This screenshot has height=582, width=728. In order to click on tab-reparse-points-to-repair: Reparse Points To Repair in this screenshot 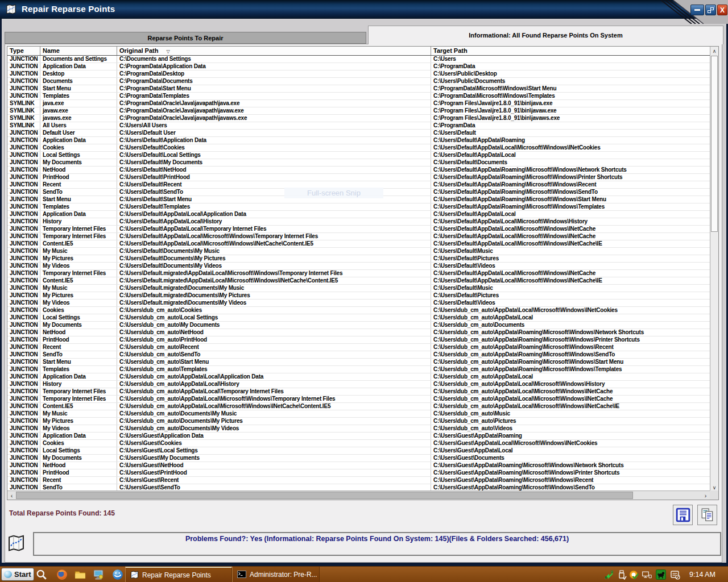, I will do `click(185, 38)`.